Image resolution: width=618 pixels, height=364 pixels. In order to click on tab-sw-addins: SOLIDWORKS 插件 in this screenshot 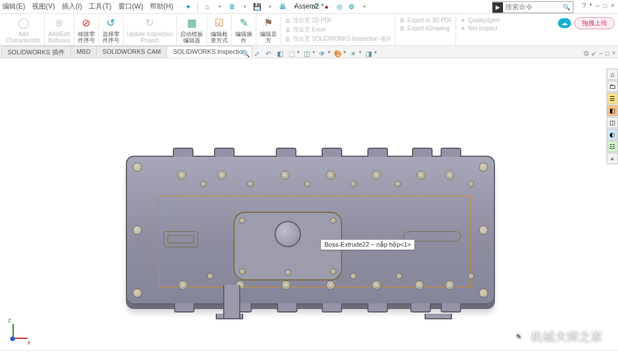, I will do `click(36, 52)`.